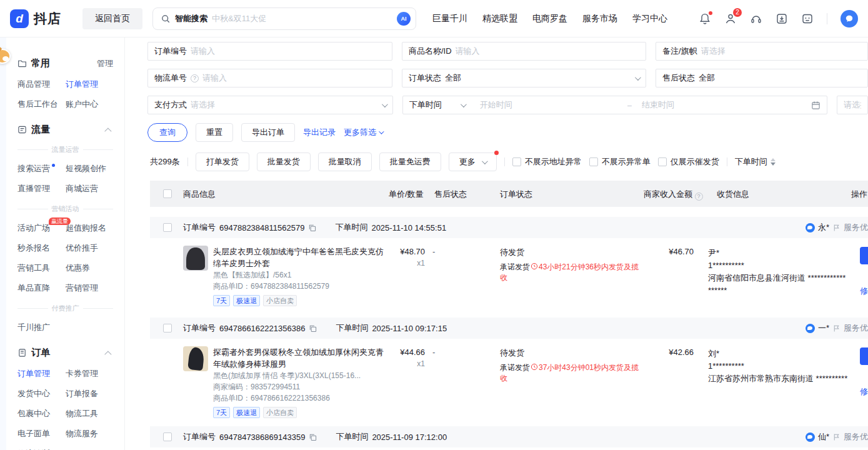 This screenshot has height=450, width=868. What do you see at coordinates (524, 78) in the screenshot?
I see `order-status-select: 订单状态 全部` at bounding box center [524, 78].